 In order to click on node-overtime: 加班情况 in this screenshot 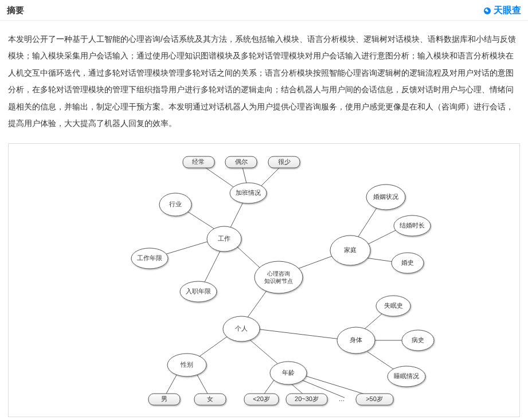, I will do `click(248, 193)`.